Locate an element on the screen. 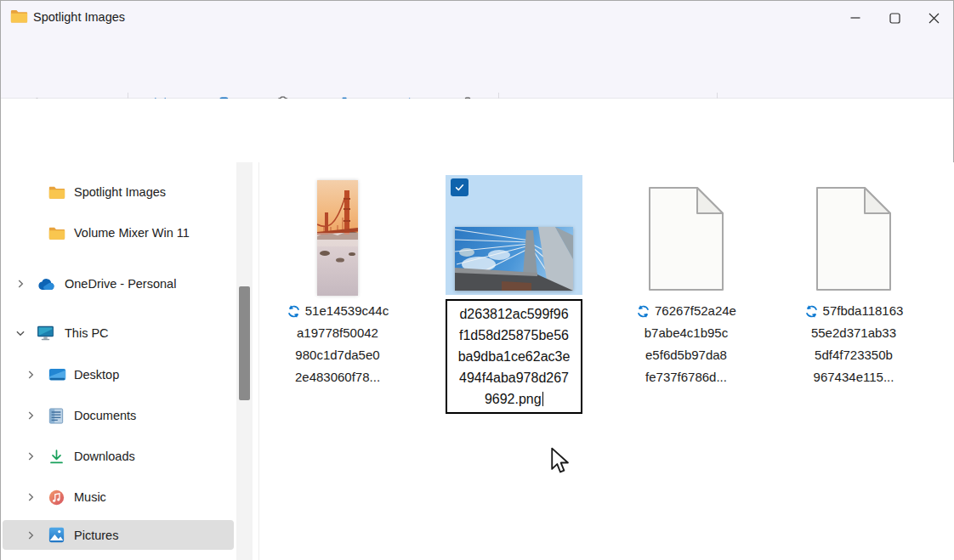 This screenshot has width=954, height=560. this-pc-monitor-icon is located at coordinates (46, 333).